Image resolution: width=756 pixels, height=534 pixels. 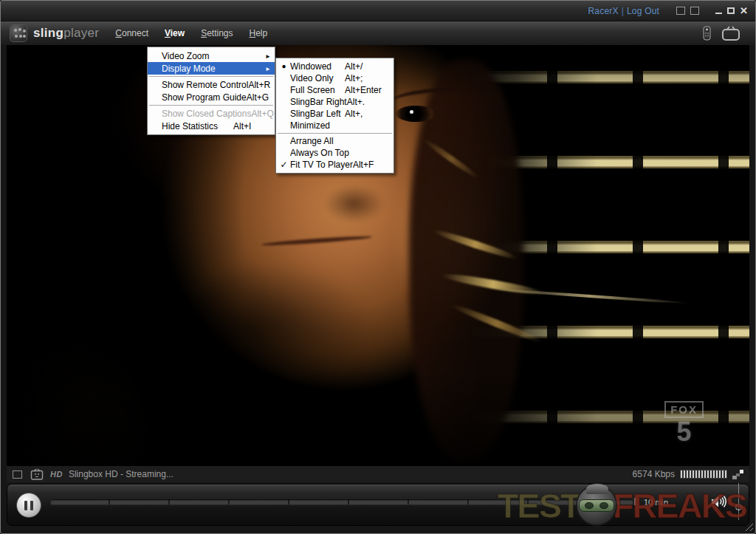 I want to click on submenu-item-always-on-top: Always On Top, so click(x=335, y=153).